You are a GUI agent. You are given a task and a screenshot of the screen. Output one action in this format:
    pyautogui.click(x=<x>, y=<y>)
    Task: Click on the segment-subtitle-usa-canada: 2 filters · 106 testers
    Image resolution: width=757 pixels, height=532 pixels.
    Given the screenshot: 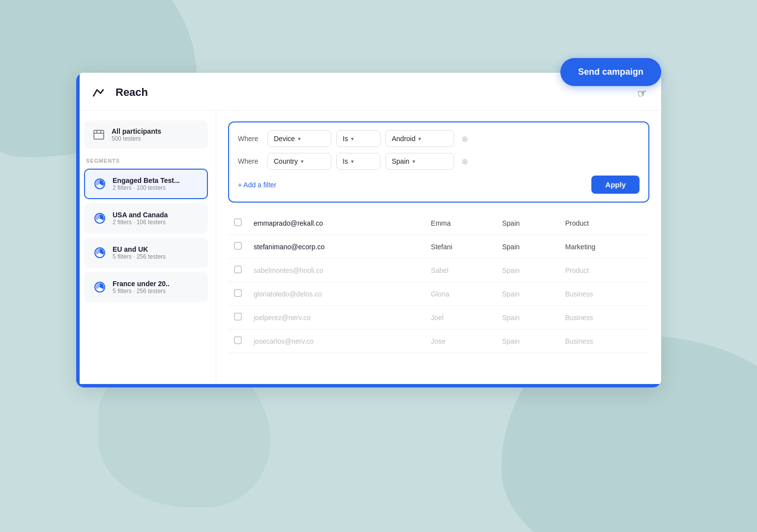 What is the action you would take?
    pyautogui.click(x=140, y=222)
    